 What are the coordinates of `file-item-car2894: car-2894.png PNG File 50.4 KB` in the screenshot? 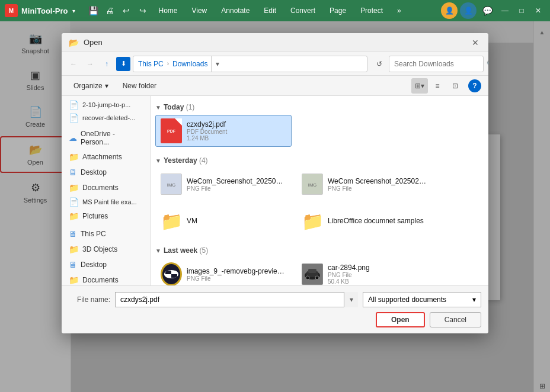 It's located at (364, 272).